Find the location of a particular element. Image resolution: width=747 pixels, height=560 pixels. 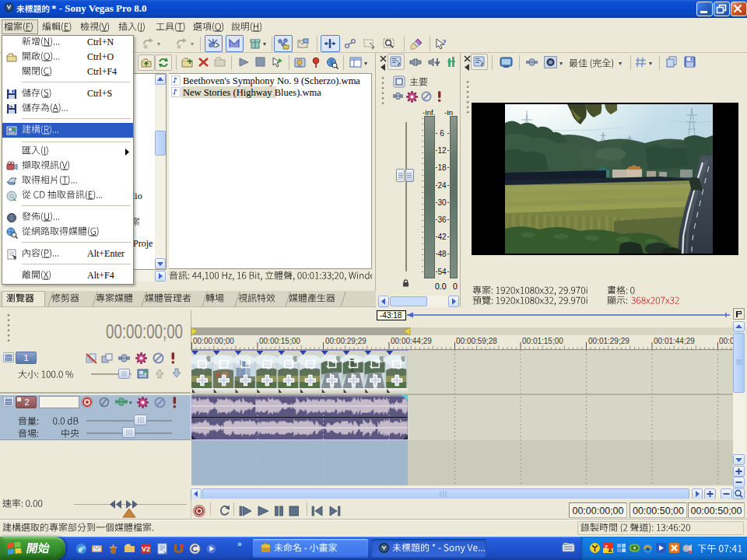

svg-text: V2 is located at coordinates (146, 549).